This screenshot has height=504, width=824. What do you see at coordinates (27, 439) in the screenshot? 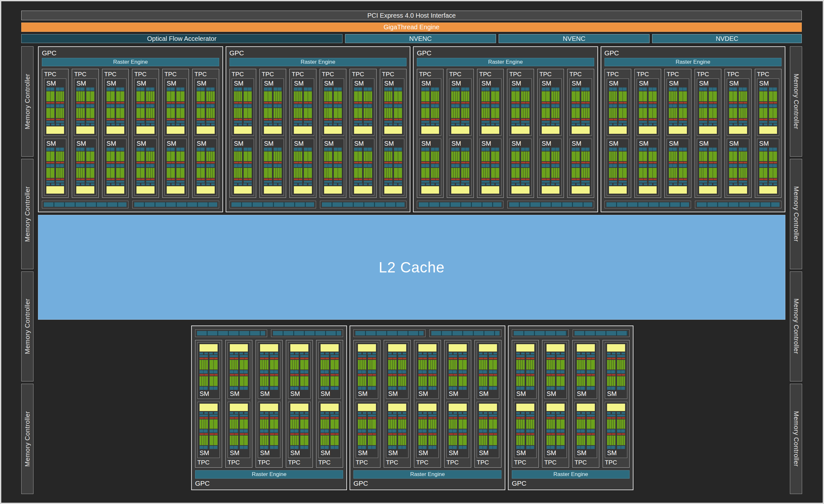
I see `memory-controller-label: Memory Controller` at bounding box center [27, 439].